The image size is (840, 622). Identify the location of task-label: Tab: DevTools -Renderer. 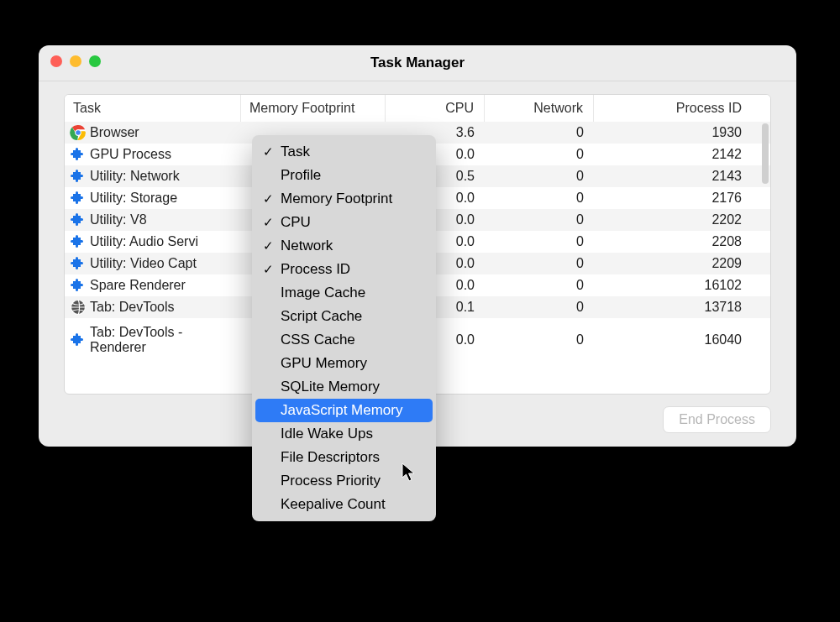
(136, 341).